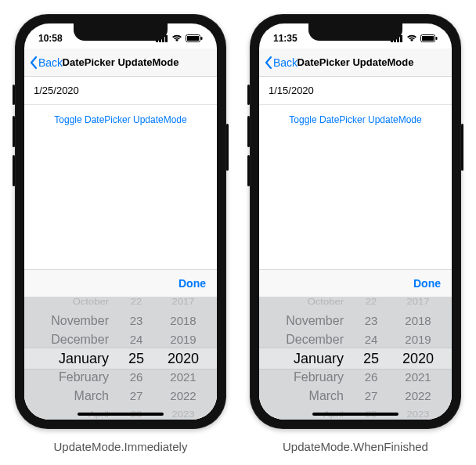 Image resolution: width=476 pixels, height=465 pixels. Describe the element at coordinates (355, 446) in the screenshot. I see `caption-right: UpdateMode.WhenFinished` at that location.